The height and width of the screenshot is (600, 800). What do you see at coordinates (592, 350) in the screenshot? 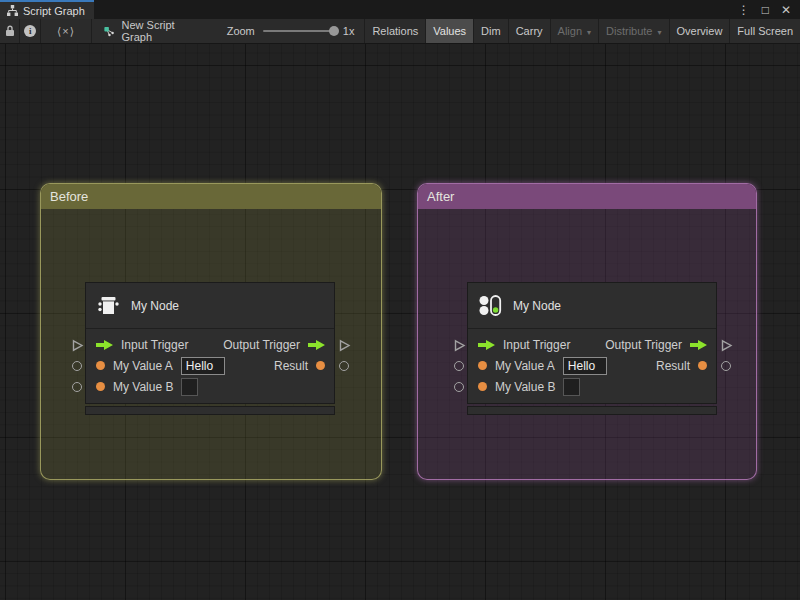
I see `node-wrap-after: My Node Input Trigger Output Trigger` at bounding box center [592, 350].